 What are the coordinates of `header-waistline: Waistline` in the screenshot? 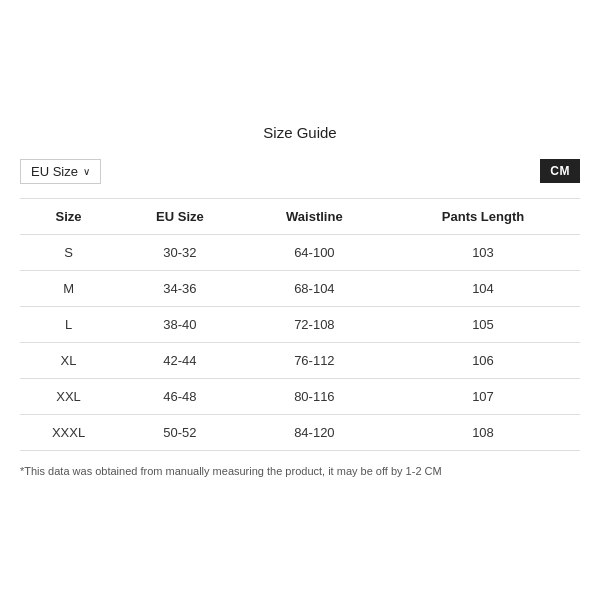 It's located at (314, 216).